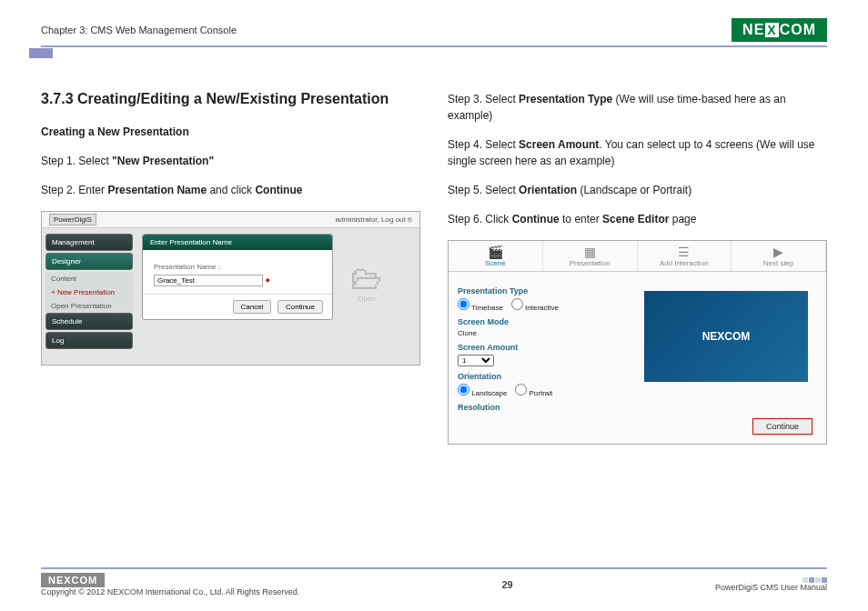  What do you see at coordinates (73, 220) in the screenshot?
I see `app-brand: PowerDigiS` at bounding box center [73, 220].